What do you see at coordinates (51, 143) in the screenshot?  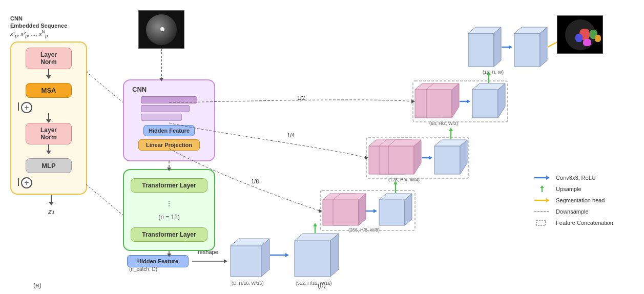 I see `part-a-transformer-block: CNN Embedded Sequence x¹p, x²p, ..., xNp…` at bounding box center [51, 143].